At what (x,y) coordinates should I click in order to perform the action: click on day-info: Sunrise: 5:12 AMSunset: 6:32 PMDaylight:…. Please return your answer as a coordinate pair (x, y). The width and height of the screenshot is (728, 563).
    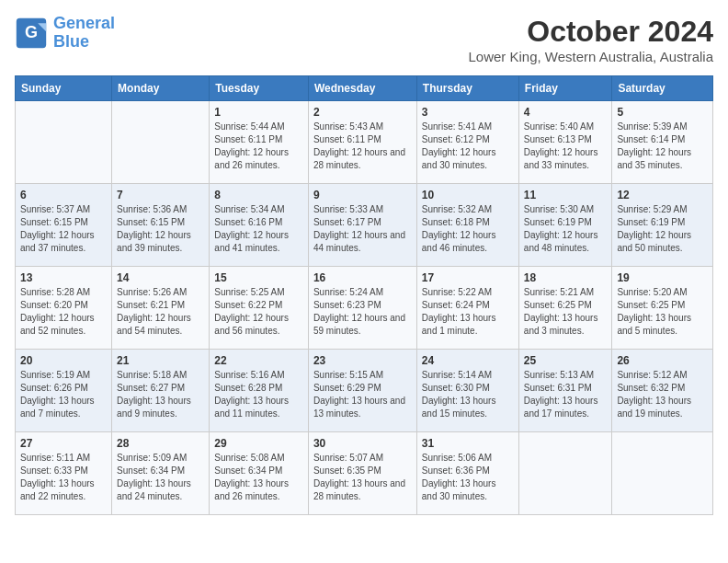
    Looking at the image, I should click on (662, 395).